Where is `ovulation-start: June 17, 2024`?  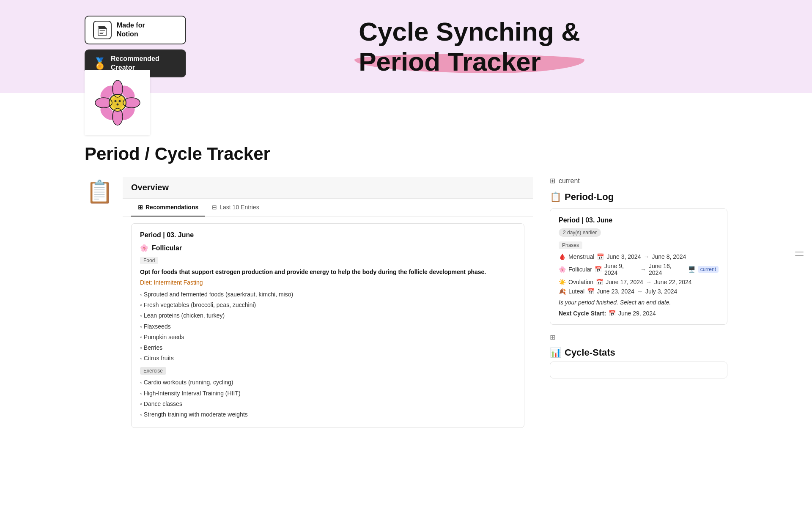
ovulation-start: June 17, 2024 is located at coordinates (624, 282).